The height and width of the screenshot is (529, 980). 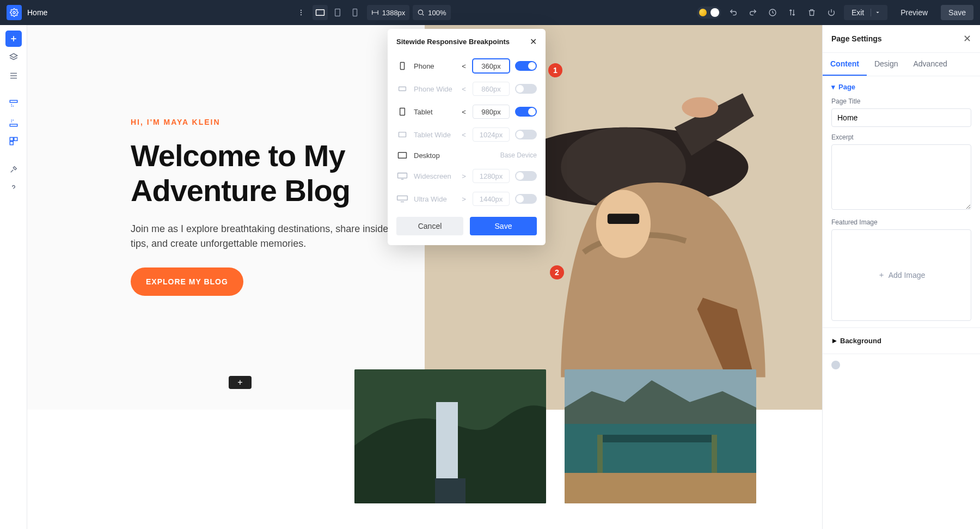 I want to click on tablet-wide-breakpoint-toggle, so click(x=526, y=135).